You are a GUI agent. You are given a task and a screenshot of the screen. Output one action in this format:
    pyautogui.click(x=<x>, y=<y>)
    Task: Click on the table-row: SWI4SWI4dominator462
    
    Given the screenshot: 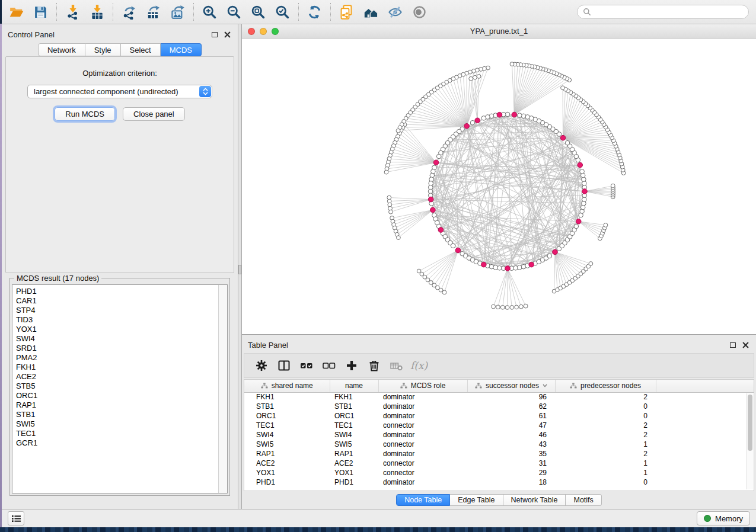 What is the action you would take?
    pyautogui.click(x=499, y=435)
    